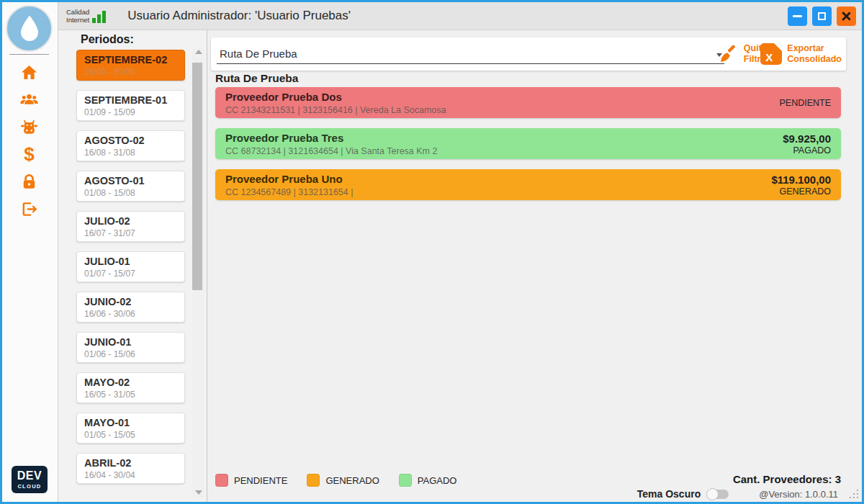  I want to click on livestock-button, so click(29, 127).